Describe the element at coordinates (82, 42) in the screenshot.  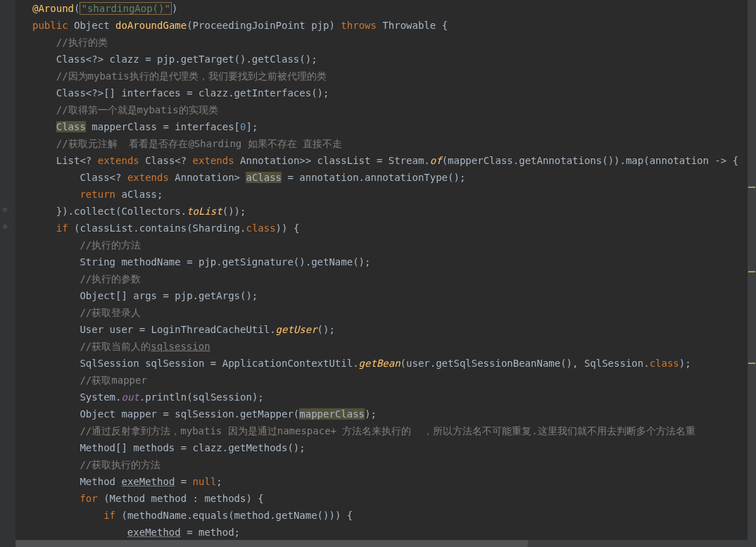
I see `comment: //执行的类` at that location.